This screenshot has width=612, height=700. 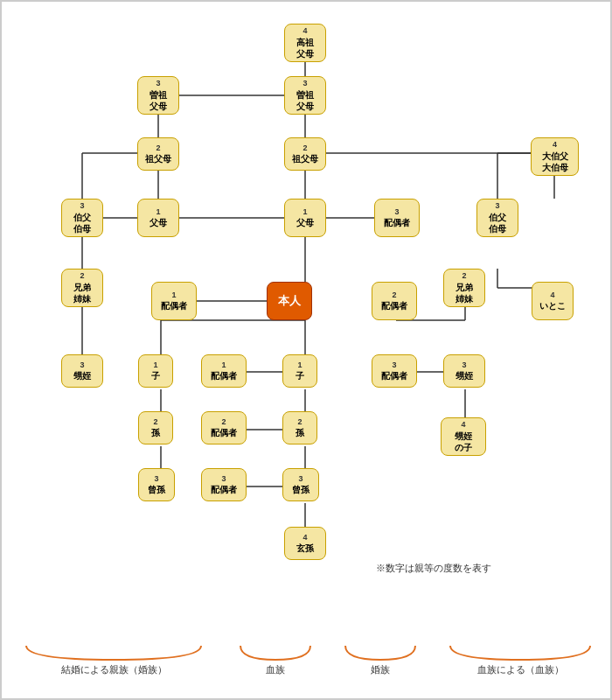 I want to click on node-haigusha-right: 2 配偶者, so click(x=394, y=301).